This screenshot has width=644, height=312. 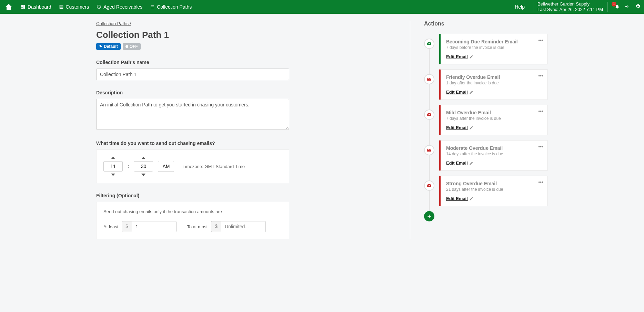 I want to click on nav-dashboard-label: Dashboard, so click(x=39, y=7).